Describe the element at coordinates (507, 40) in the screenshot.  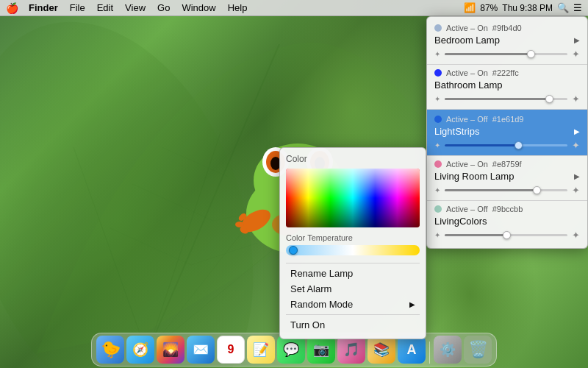
I see `bedroom-lamp-header: Bedroom Lamp ▶` at that location.